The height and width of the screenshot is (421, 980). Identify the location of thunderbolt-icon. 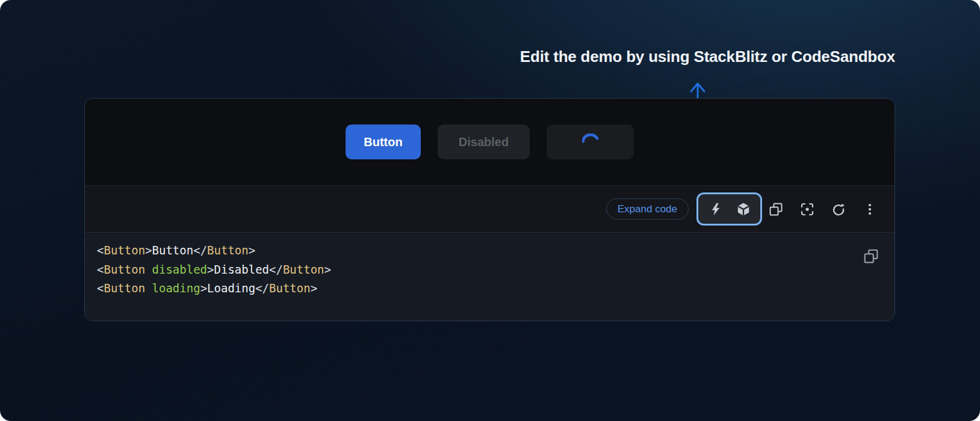
(716, 209).